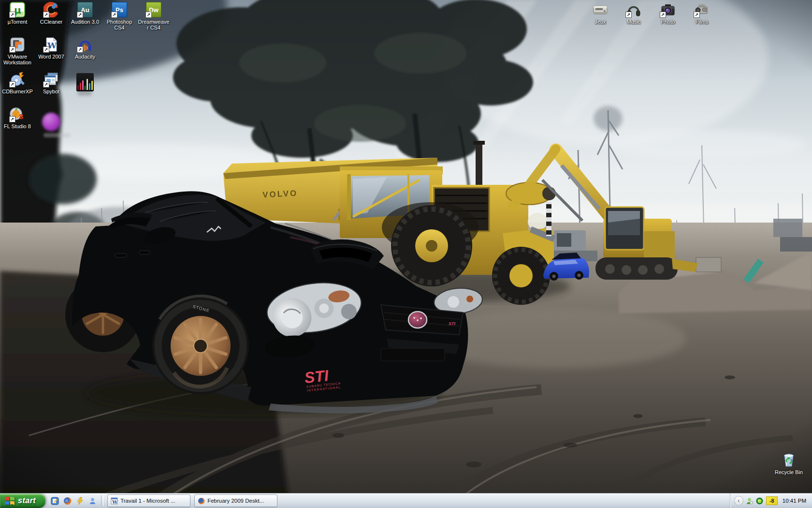  What do you see at coordinates (27, 501) in the screenshot?
I see `start-button-label: start` at bounding box center [27, 501].